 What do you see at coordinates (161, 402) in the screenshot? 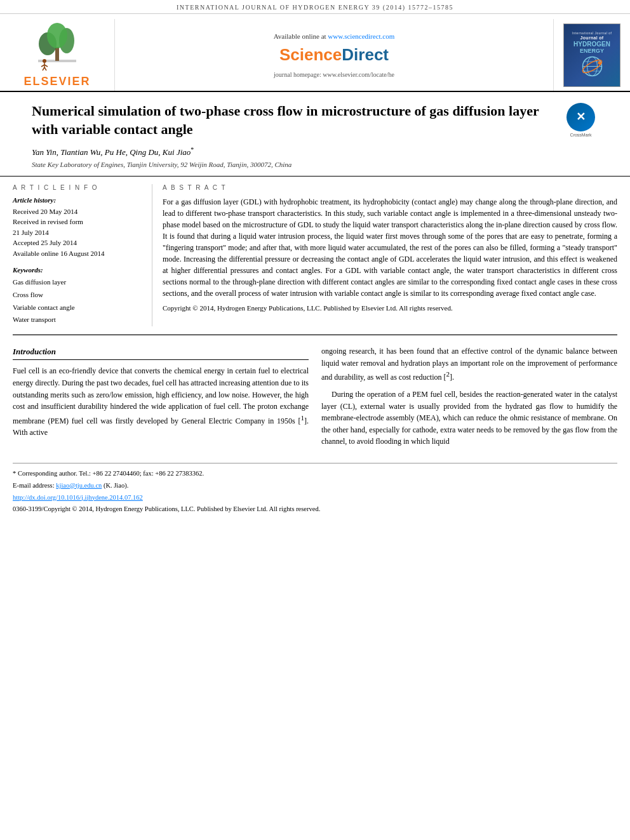
I see `intro-para-1: Fuel cell is an eco-friendly device that…` at bounding box center [161, 402].